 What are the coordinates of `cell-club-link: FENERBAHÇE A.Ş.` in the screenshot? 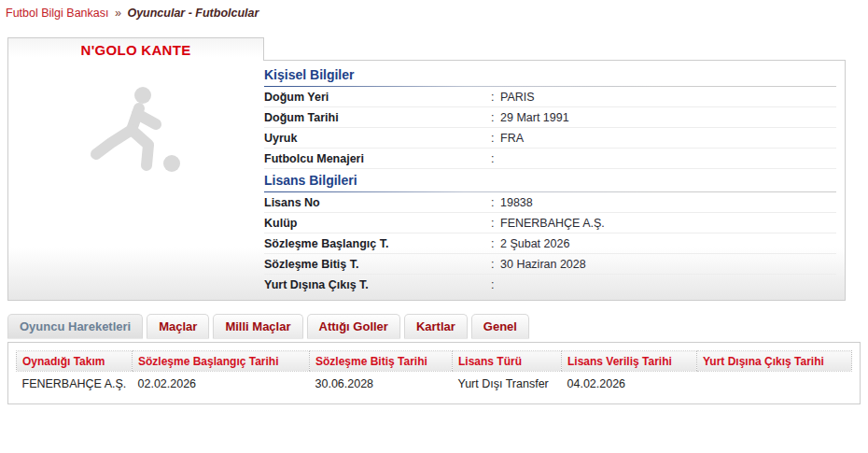 It's located at (75, 383).